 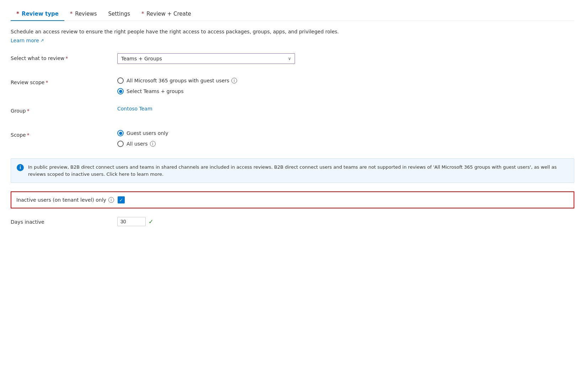 I want to click on teams-groups-dropdown: Teams + Groups ∨, so click(x=206, y=59).